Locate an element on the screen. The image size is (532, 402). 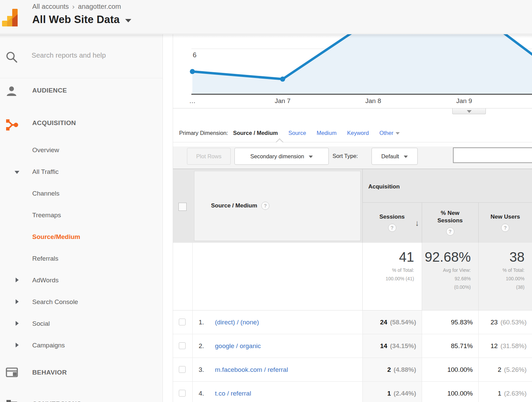
search-icon is located at coordinates (12, 57).